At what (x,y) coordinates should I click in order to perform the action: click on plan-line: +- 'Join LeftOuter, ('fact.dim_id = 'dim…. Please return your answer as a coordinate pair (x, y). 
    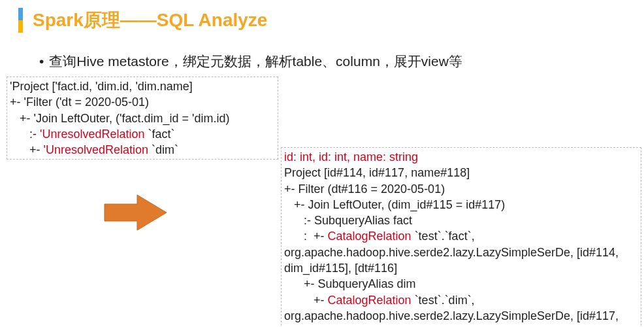
    Looking at the image, I should click on (120, 118).